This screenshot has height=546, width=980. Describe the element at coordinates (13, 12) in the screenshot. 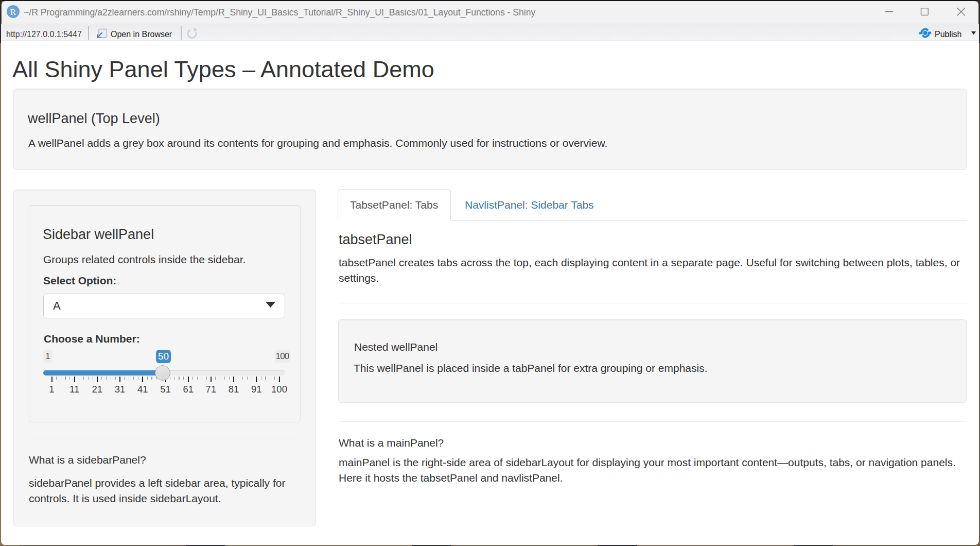

I see `svg-text: R` at that location.